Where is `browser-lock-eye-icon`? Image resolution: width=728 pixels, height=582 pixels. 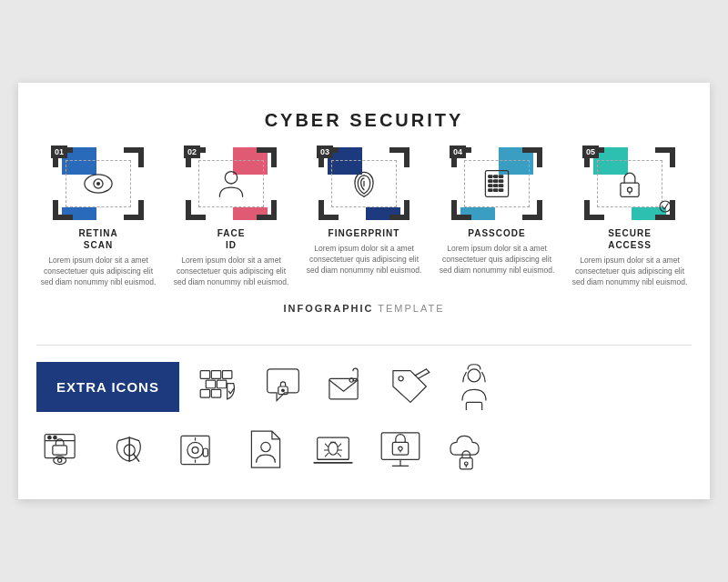
browser-lock-eye-icon is located at coordinates (64, 450).